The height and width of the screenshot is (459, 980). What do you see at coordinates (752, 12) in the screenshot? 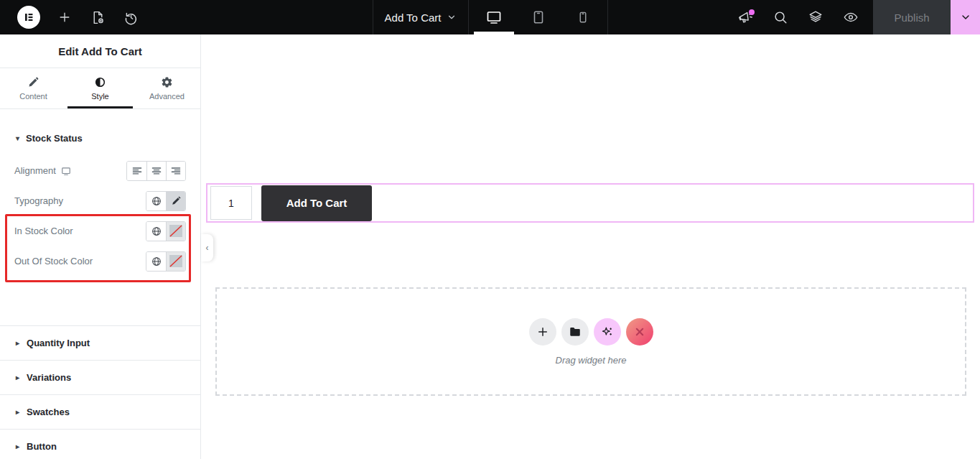
I see `notification-dot` at bounding box center [752, 12].